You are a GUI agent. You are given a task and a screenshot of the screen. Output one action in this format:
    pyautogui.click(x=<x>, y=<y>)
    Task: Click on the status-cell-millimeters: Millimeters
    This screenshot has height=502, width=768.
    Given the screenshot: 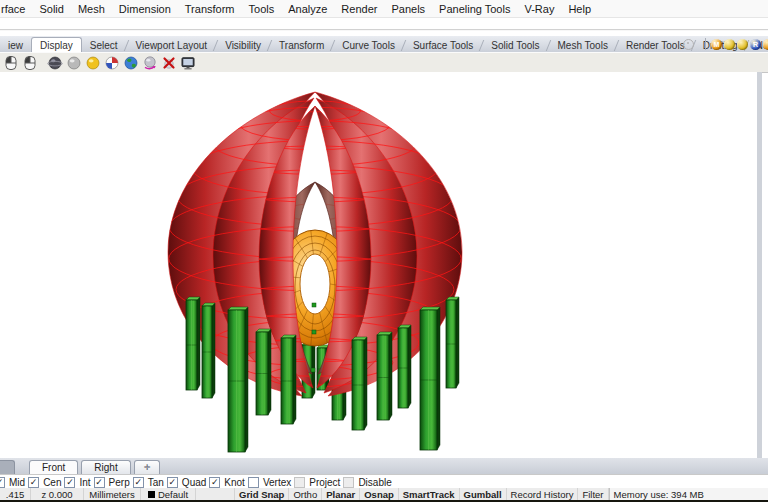 What is the action you would take?
    pyautogui.click(x=112, y=494)
    